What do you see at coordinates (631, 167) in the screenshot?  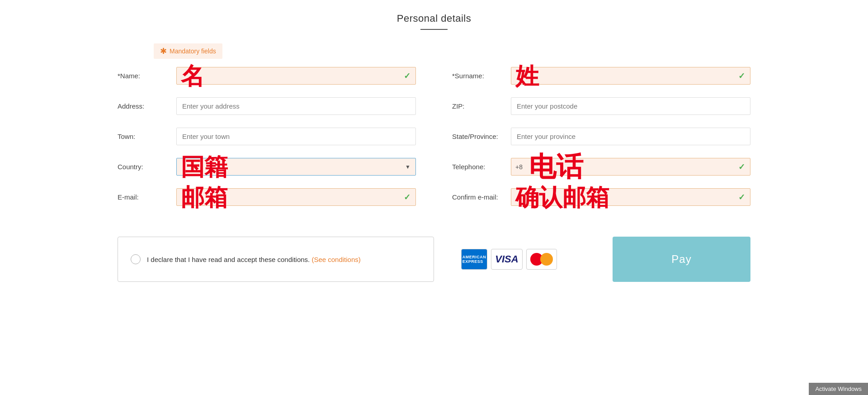 I see `telephone-input` at bounding box center [631, 167].